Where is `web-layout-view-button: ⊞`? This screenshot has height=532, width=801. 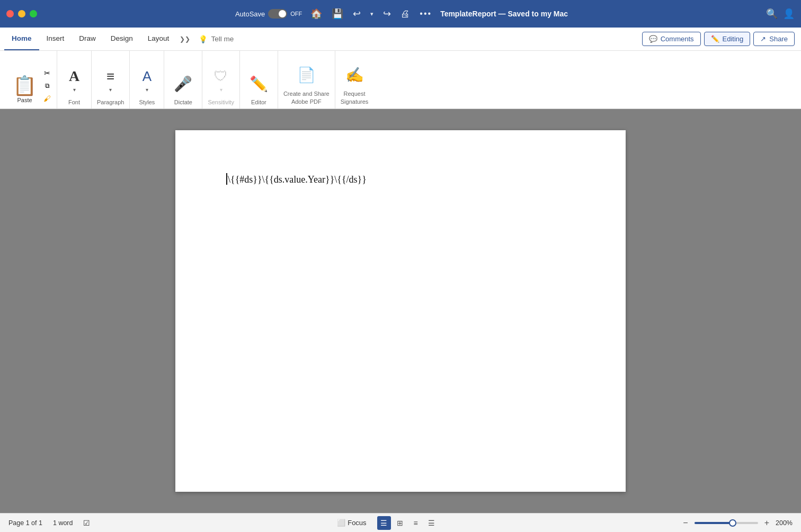 web-layout-view-button: ⊞ is located at coordinates (400, 523).